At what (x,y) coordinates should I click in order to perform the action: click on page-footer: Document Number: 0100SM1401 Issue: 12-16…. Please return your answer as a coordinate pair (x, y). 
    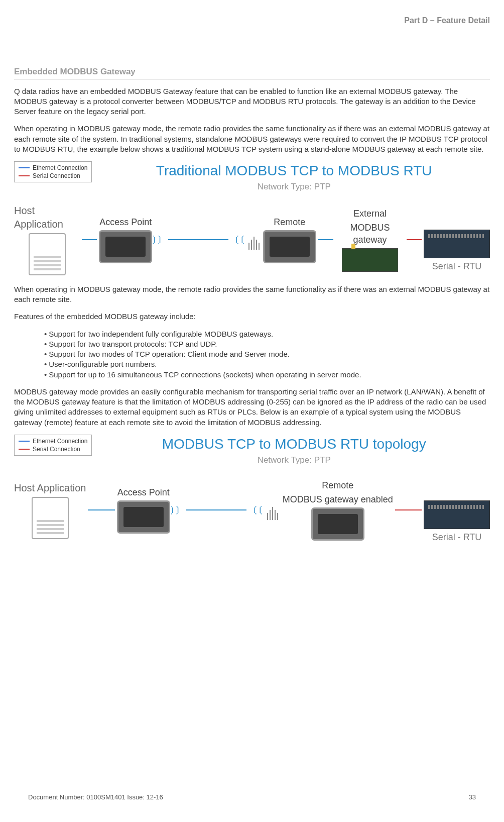
    Looking at the image, I should click on (252, 797).